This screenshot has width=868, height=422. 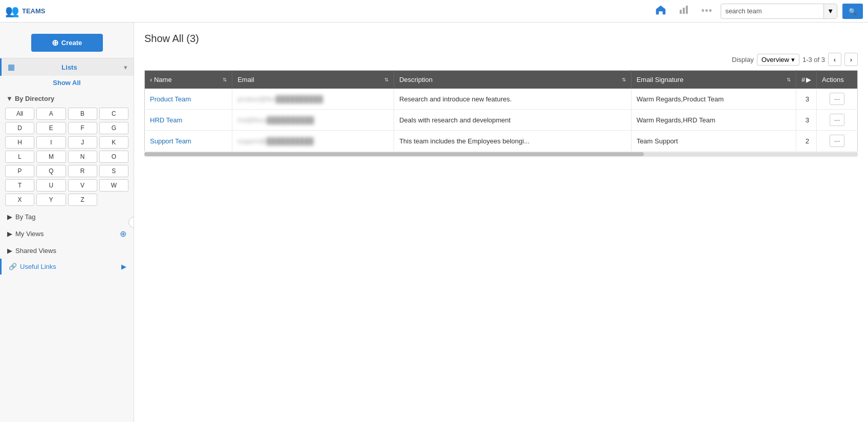 I want to click on cell-name: Support Team, so click(x=188, y=141).